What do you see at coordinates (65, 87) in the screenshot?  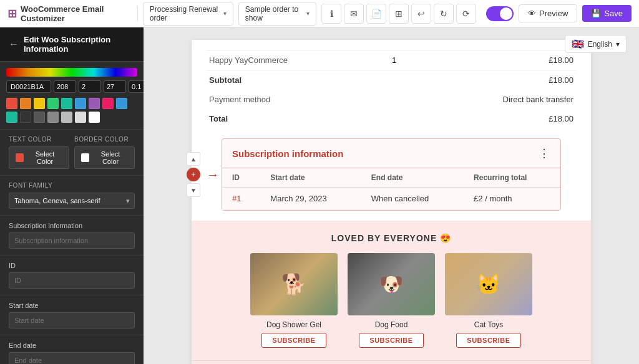 I see `color-r-input` at bounding box center [65, 87].